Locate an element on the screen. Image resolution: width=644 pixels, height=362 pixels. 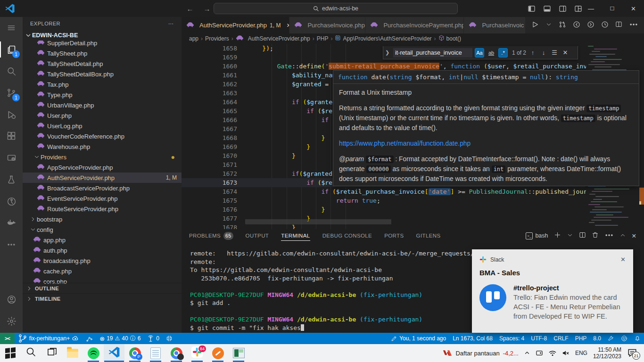
maximize-button: ☐ is located at coordinates (612, 8).